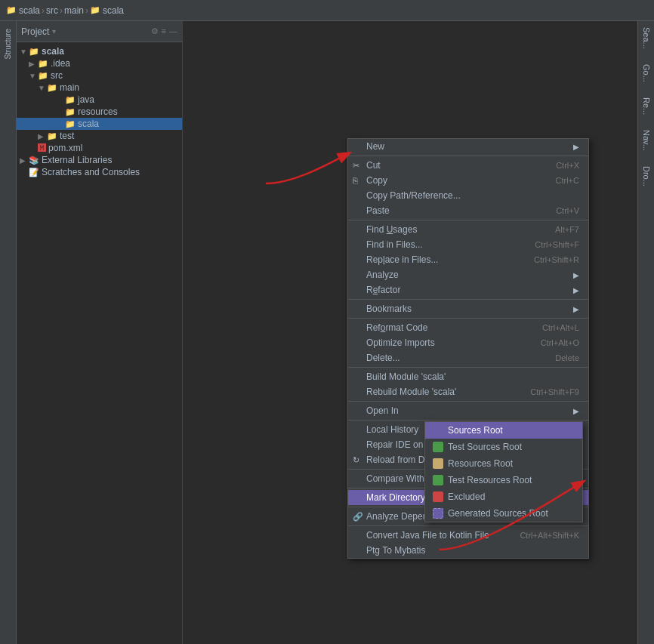  What do you see at coordinates (504, 472) in the screenshot?
I see `mark-directory-submenu: Sources Root Test Sources Root Resources…` at bounding box center [504, 472].